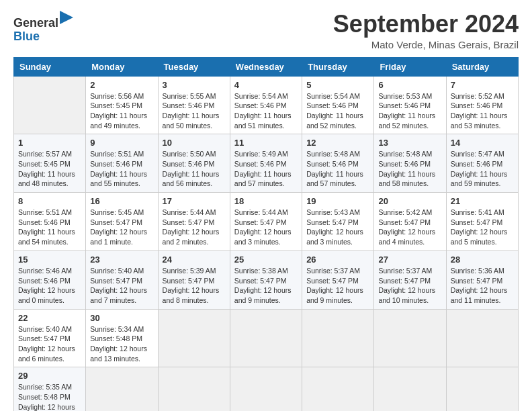 This screenshot has height=411, width=532. What do you see at coordinates (266, 222) in the screenshot?
I see `calendar-cell: 18Sunrise: 5:44 AM Sunset: 5:47 PM Dayli…` at bounding box center [266, 222].